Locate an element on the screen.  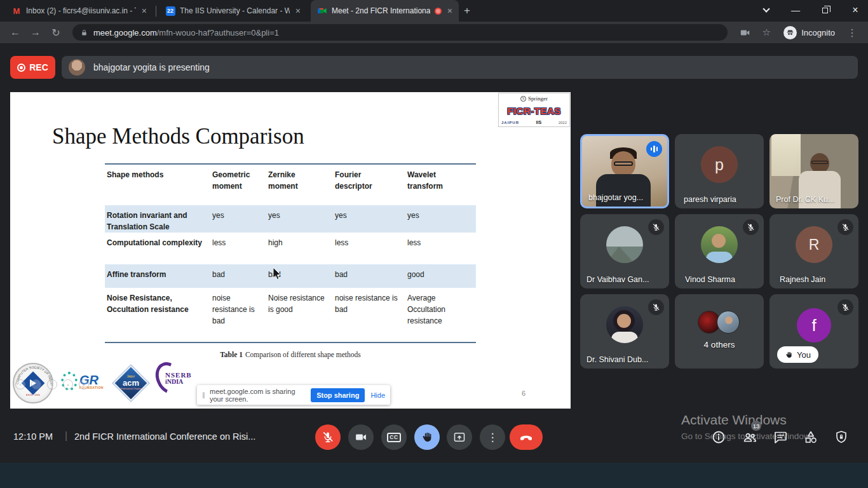
tab-title: Inbox (2) - ficrs4@iisuniv.ac.in - T is located at coordinates (81, 11).